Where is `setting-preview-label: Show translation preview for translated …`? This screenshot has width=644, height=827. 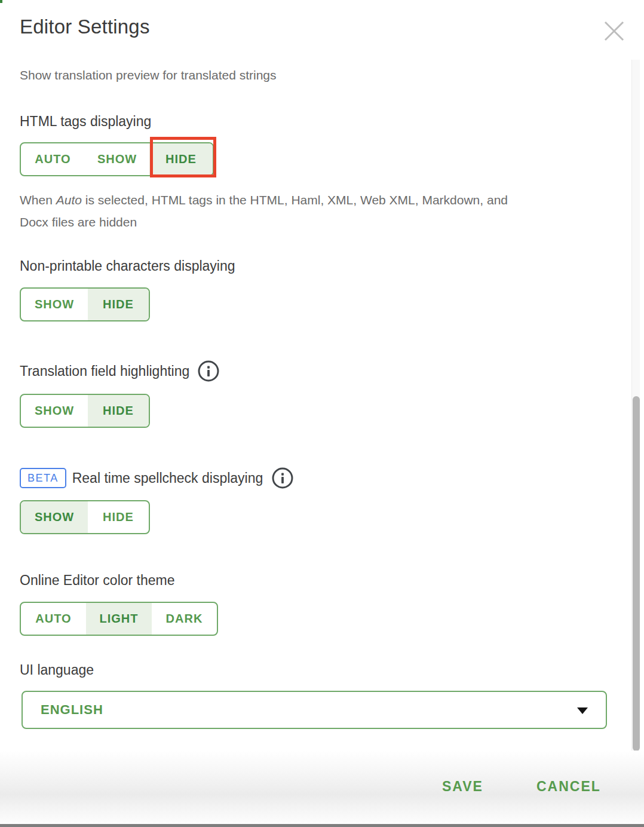
setting-preview-label: Show translation preview for translated … is located at coordinates (148, 75).